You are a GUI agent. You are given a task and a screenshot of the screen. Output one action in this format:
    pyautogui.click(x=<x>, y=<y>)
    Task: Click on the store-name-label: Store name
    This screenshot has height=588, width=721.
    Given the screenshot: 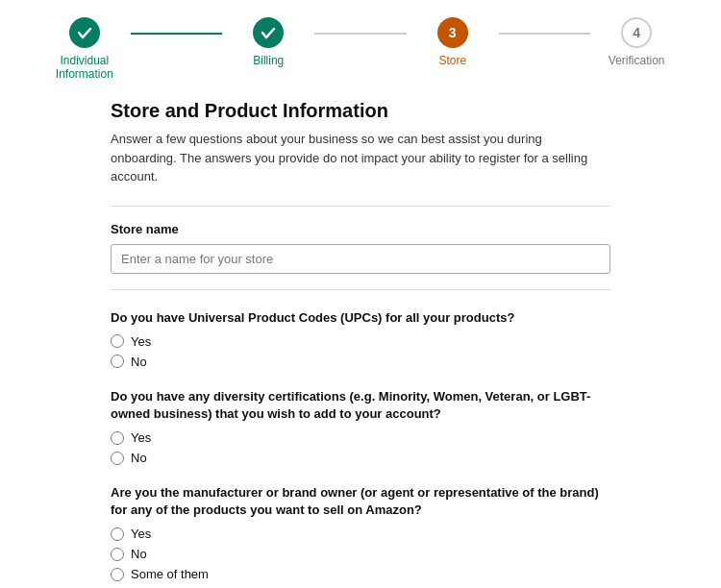 What is the action you would take?
    pyautogui.click(x=360, y=229)
    